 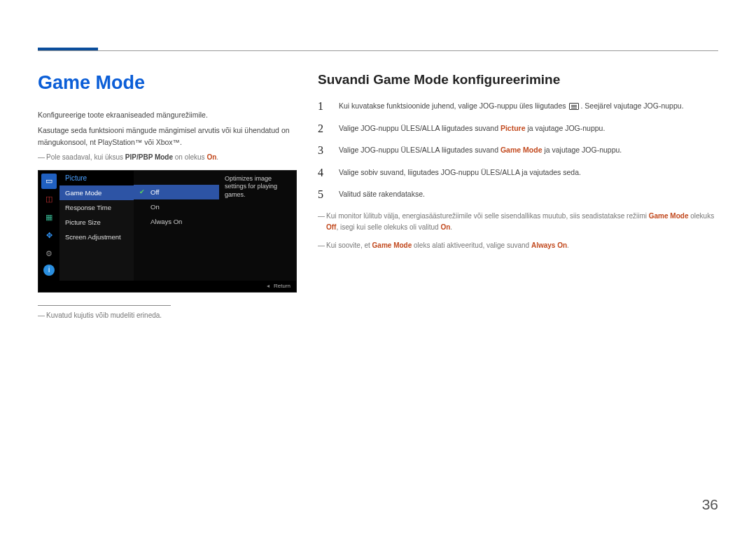 What do you see at coordinates (167, 115) in the screenshot?
I see `intro-paragraph-1: Konfigureerige toote ekraaniseaded mängu…` at bounding box center [167, 115].